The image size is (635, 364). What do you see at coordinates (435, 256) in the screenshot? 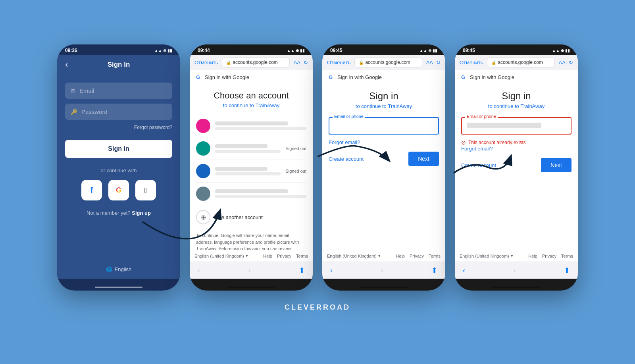
I see `terms-link-3: Terms` at bounding box center [435, 256].